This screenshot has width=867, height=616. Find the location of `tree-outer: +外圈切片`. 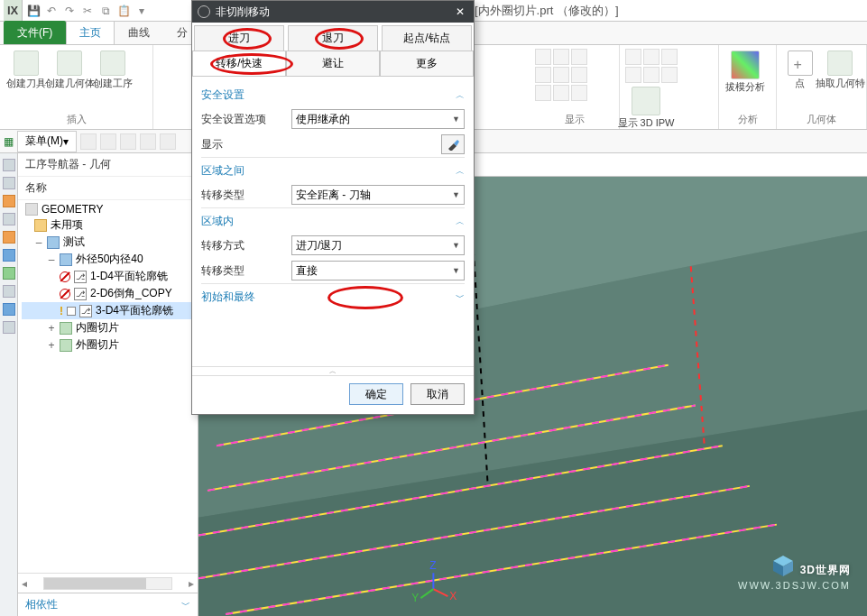

tree-outer: +外圈切片 is located at coordinates (110, 345).